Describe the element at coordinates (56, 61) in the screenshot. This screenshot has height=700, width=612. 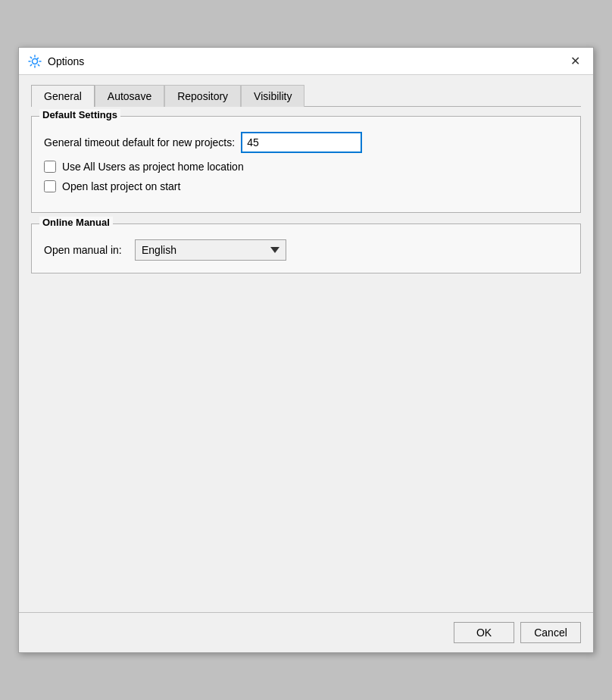
I see `title-left: Options` at that location.